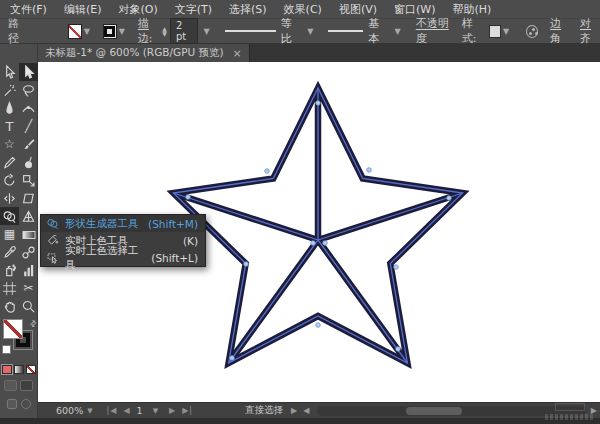 This screenshot has height=424, width=600. Describe the element at coordinates (300, 31) in the screenshot. I see `control-bar: 路径 ▼ ▼ 描边: ▲▼ 2 pt ▼ 等比 ▼ 基本 ▼ 不透明度 样式: …` at that location.